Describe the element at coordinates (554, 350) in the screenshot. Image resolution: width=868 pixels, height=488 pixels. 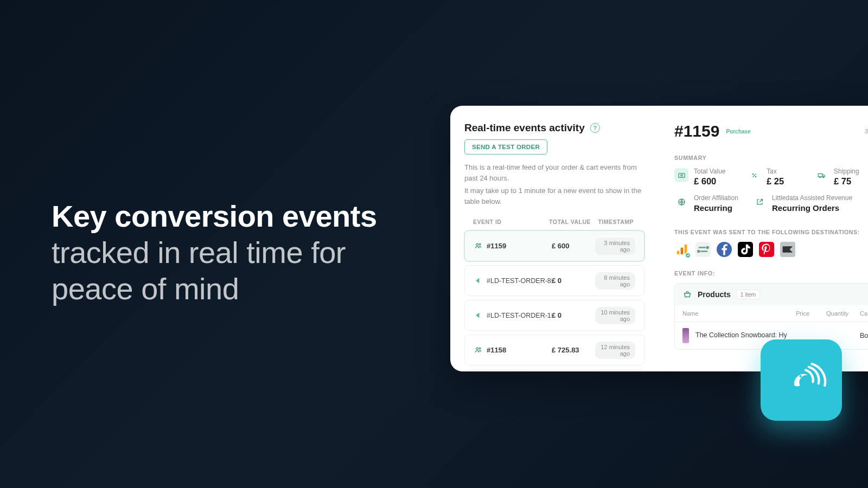
I see `event-row: #1158£ 725.8312 minutes ago` at that location.